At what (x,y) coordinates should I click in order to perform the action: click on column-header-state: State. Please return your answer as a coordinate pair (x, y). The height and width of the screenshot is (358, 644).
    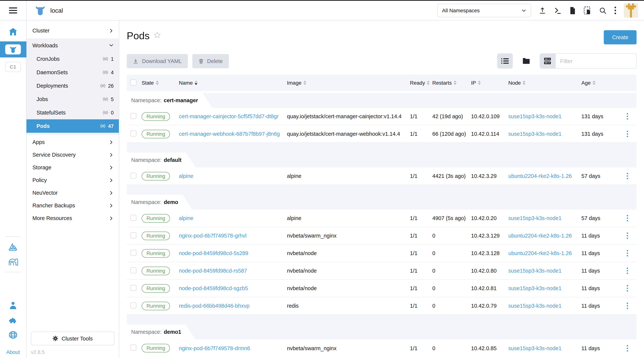
    Looking at the image, I should click on (160, 83).